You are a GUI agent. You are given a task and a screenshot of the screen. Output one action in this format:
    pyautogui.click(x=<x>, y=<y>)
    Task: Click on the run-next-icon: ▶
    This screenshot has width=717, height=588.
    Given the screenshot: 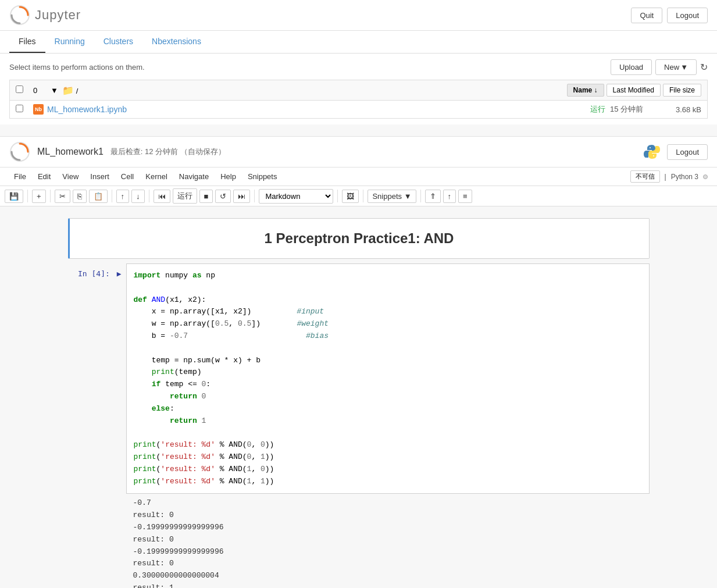 What is the action you would take?
    pyautogui.click(x=119, y=273)
    